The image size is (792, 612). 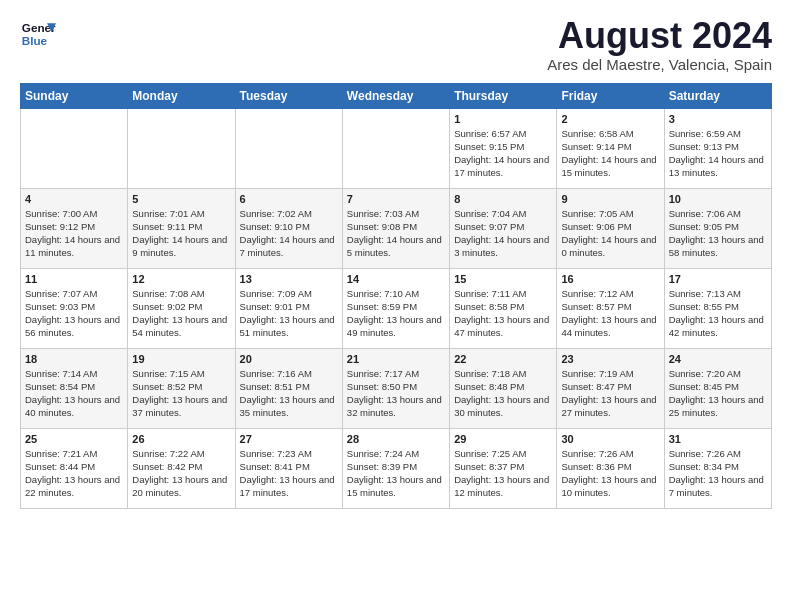 What do you see at coordinates (396, 96) in the screenshot?
I see `weekday-header-row: SundayMondayTuesdayWednesdayThursdayFrid…` at bounding box center [396, 96].